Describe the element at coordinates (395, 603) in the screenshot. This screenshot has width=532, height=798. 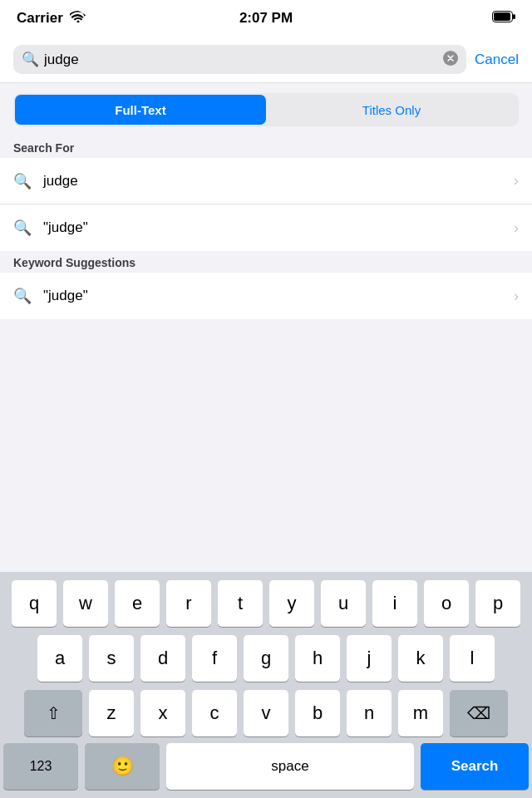
I see `key-i: i` at that location.